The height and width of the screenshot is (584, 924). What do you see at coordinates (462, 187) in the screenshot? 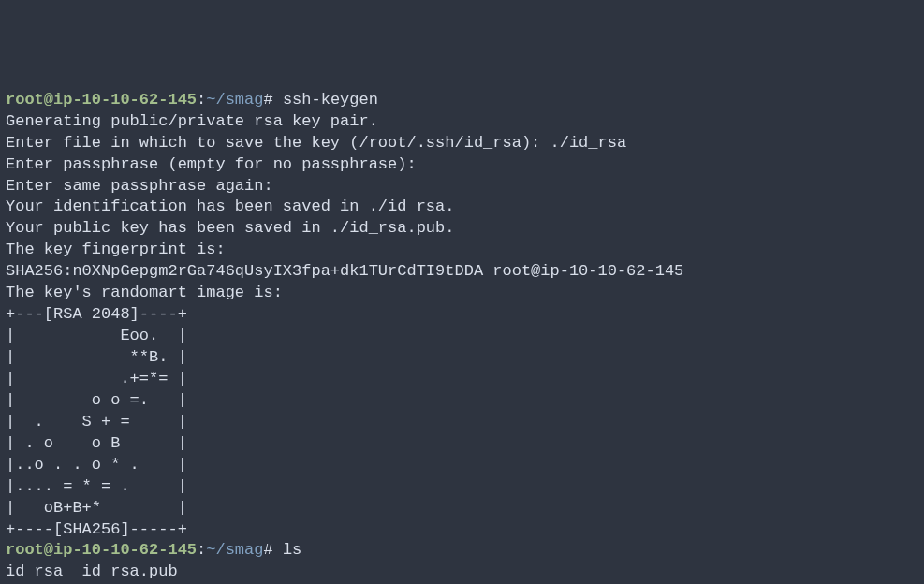
I see `output-line: Enter same passphrase again:` at bounding box center [462, 187].